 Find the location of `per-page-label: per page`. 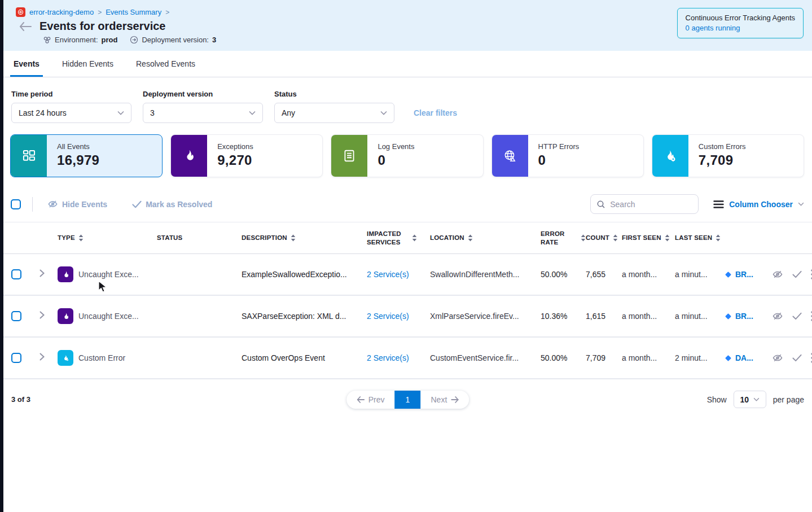

per-page-label: per page is located at coordinates (789, 400).